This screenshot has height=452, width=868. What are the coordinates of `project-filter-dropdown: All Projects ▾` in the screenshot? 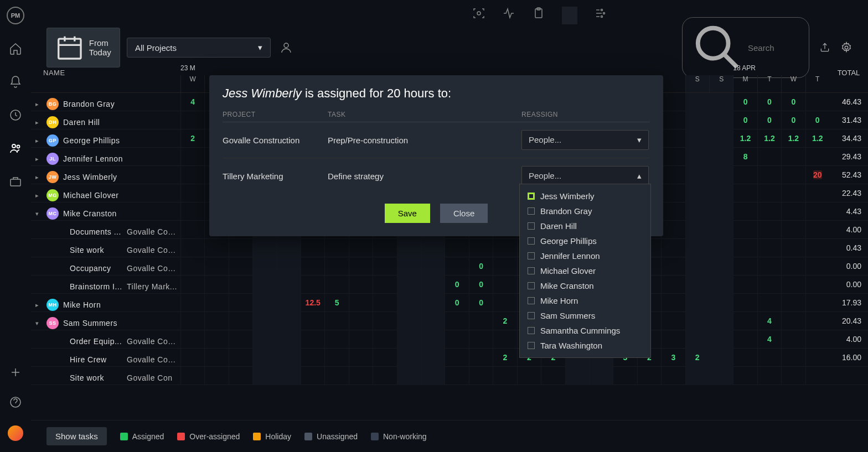 It's located at (199, 48).